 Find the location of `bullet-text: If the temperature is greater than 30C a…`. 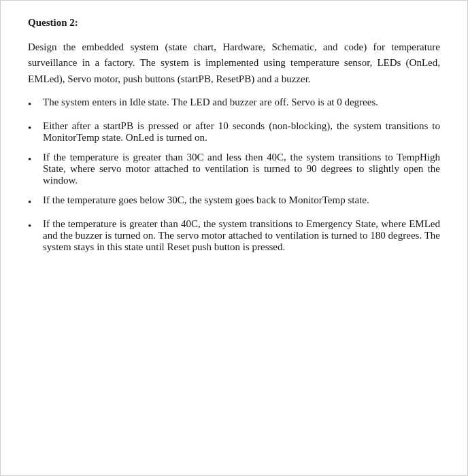

bullet-text: If the temperature is greater than 30C a… is located at coordinates (241, 169).